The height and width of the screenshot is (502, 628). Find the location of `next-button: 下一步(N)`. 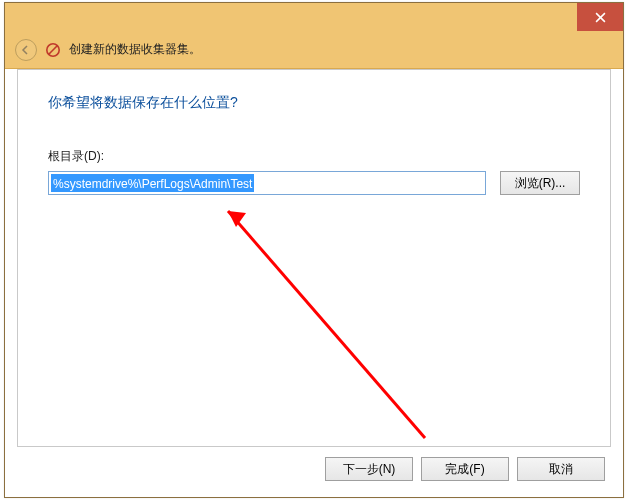

next-button: 下一步(N) is located at coordinates (369, 469).